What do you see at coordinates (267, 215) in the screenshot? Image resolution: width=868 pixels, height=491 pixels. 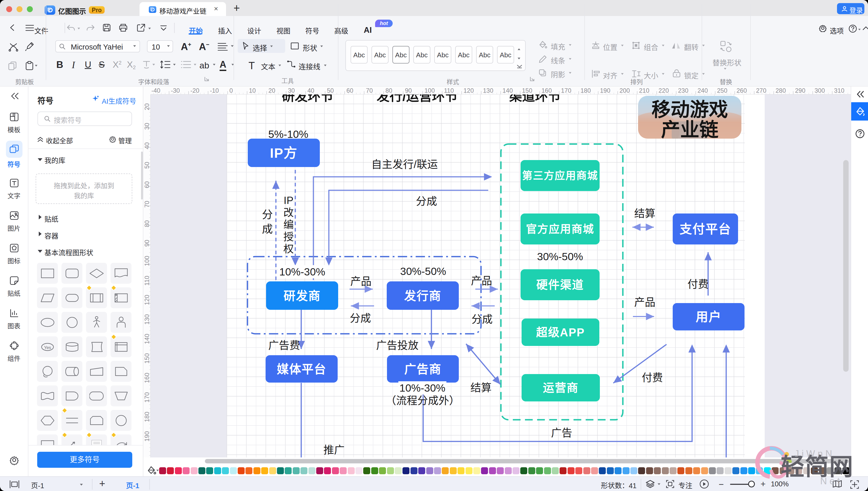 I see `svg-text: 分` at bounding box center [267, 215].